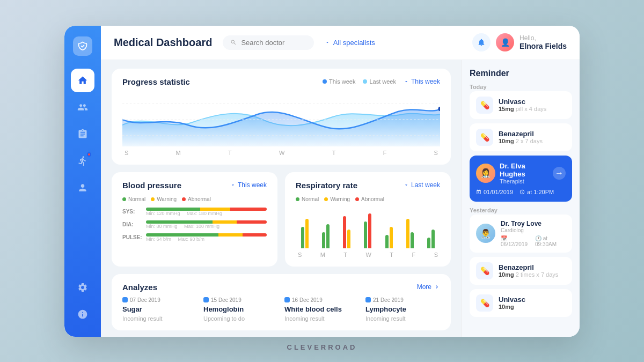 This screenshot has height=362, width=644. Describe the element at coordinates (281, 151) in the screenshot. I see `progress-x-axis: S M T W T F S` at that location.